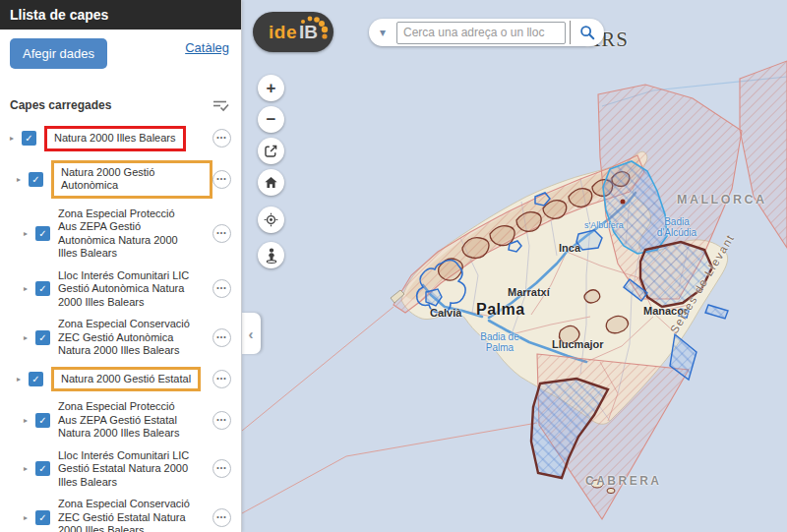  I want to click on loaded-layers-label: Capes carregades, so click(61, 105).